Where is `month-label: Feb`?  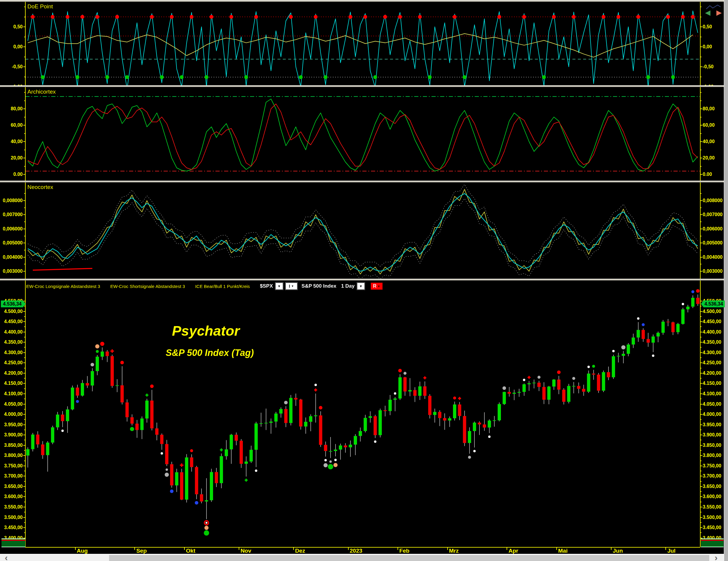
month-label: Feb is located at coordinates (404, 551).